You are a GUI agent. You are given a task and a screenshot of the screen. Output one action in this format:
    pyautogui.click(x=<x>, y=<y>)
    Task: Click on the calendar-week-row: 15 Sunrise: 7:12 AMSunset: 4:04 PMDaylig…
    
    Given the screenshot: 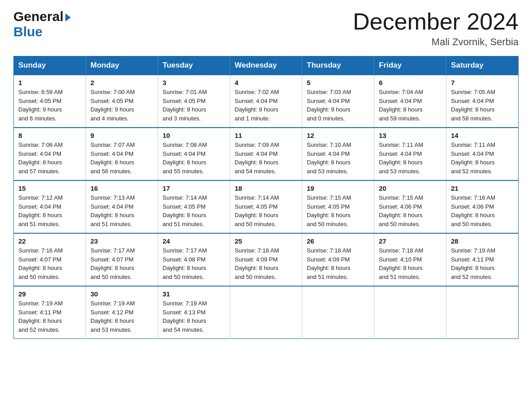 What is the action you would take?
    pyautogui.click(x=266, y=207)
    